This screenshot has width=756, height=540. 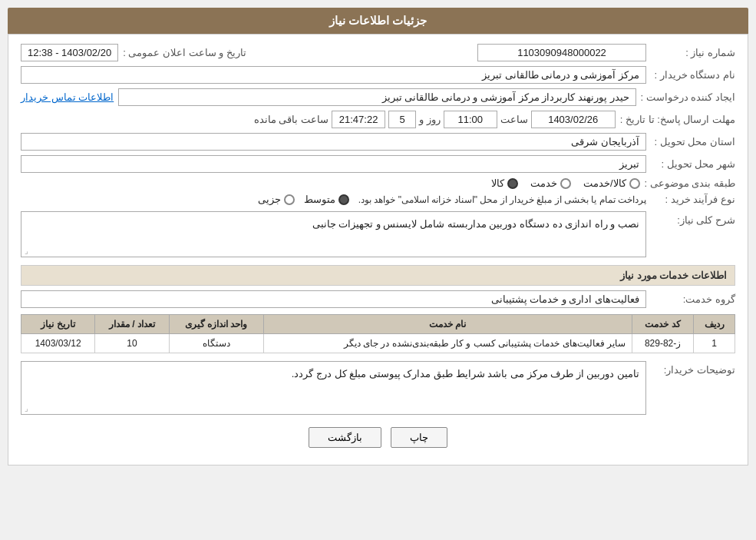 I want to click on province-row: استان محل تحویل : آذربایجان شرقی, so click(x=378, y=141).